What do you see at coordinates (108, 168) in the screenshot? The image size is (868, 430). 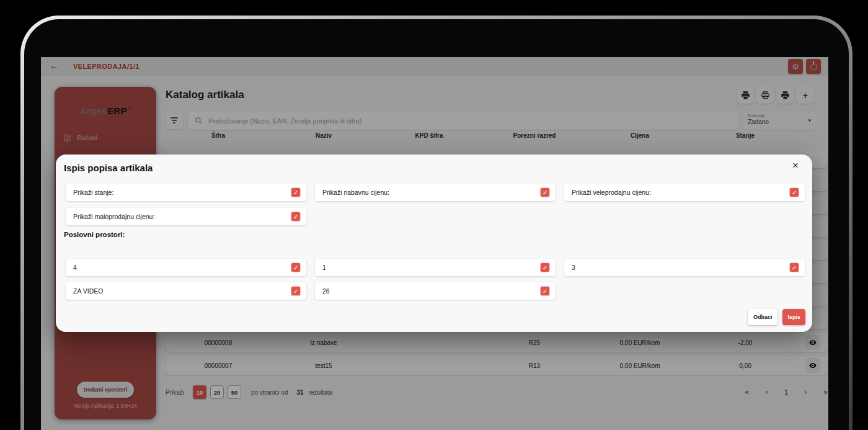 I see `dialog-title: Ispis popisa artikala` at bounding box center [108, 168].